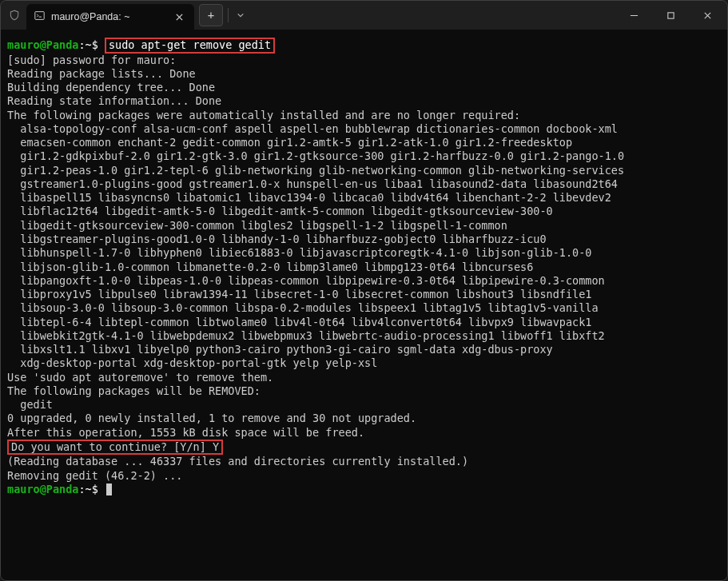  What do you see at coordinates (364, 294) in the screenshot?
I see `package-list-line: libproxy1v5 libpulse0 libraw1394-11 libs…` at bounding box center [364, 294].